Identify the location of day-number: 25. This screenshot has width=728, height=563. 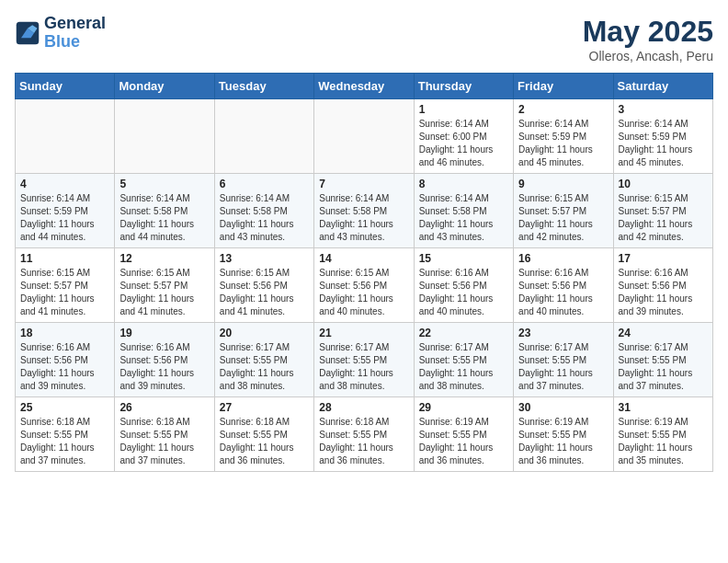
(64, 408).